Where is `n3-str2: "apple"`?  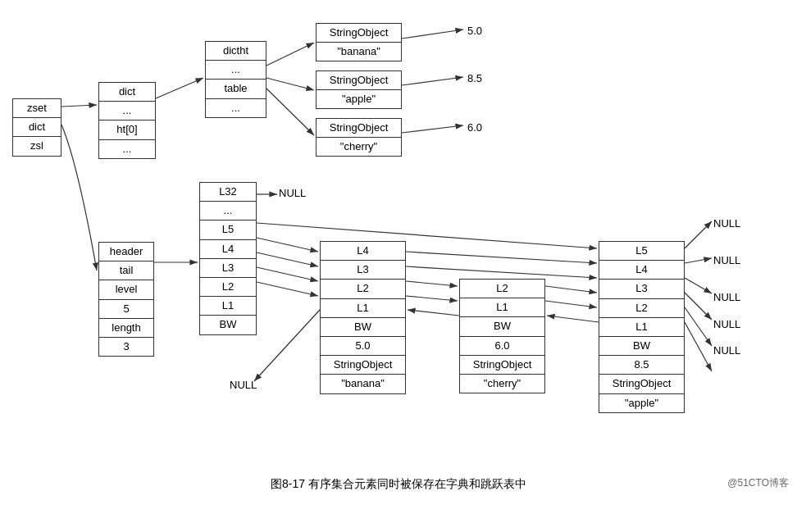
n3-str2: "apple" is located at coordinates (641, 403).